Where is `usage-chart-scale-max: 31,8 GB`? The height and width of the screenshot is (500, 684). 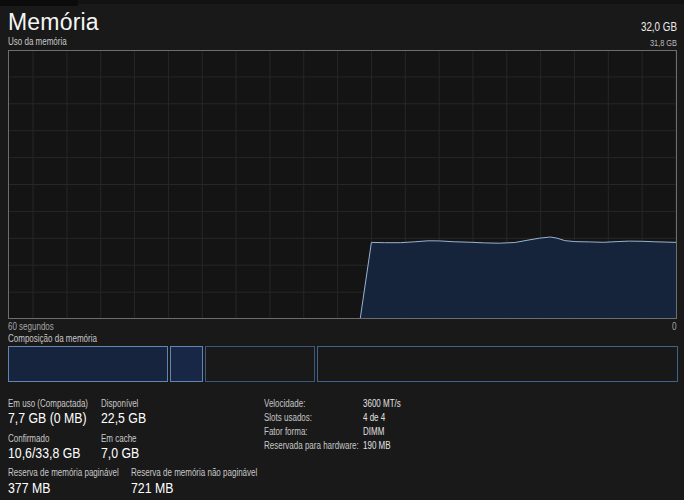 usage-chart-scale-max: 31,8 GB is located at coordinates (664, 43).